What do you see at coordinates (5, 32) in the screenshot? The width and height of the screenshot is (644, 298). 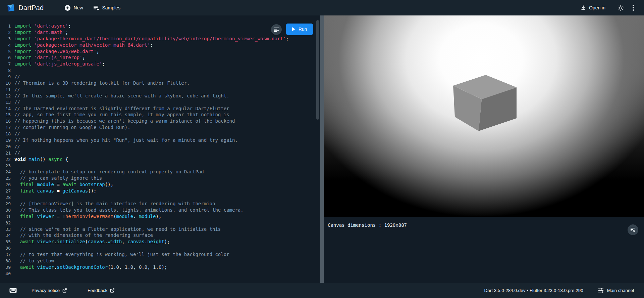 I see `line-number: 2` at bounding box center [5, 32].